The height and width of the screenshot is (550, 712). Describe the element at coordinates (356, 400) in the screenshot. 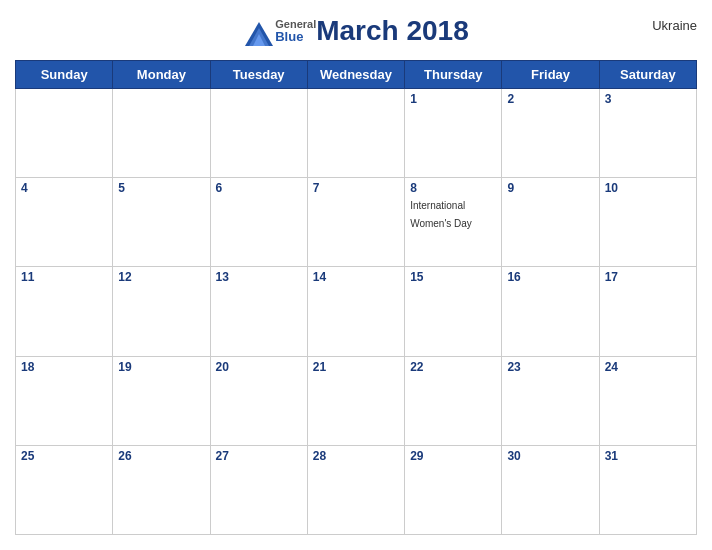

I see `calendar-cell: 21` at that location.